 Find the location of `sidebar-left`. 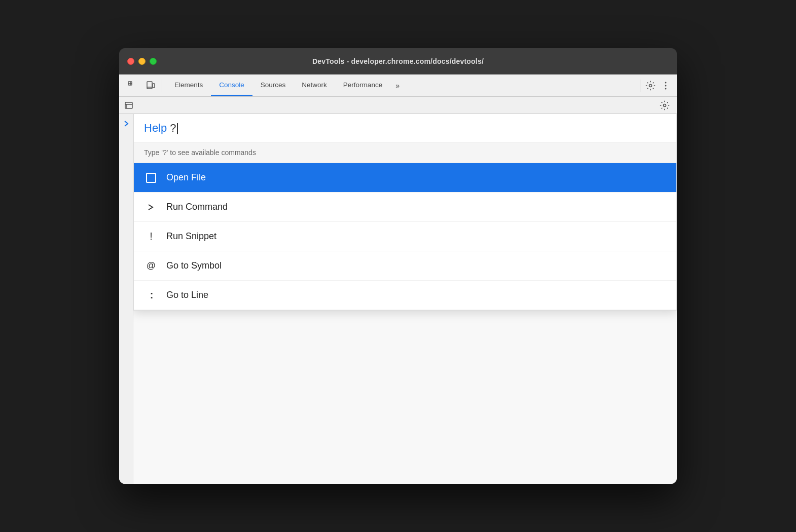

sidebar-left is located at coordinates (126, 299).